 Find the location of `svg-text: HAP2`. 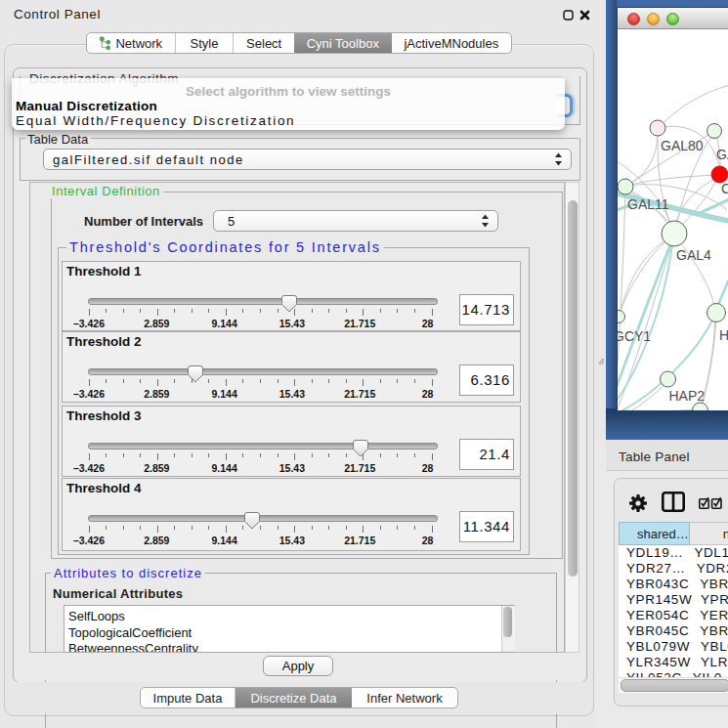

svg-text: HAP2 is located at coordinates (688, 396).